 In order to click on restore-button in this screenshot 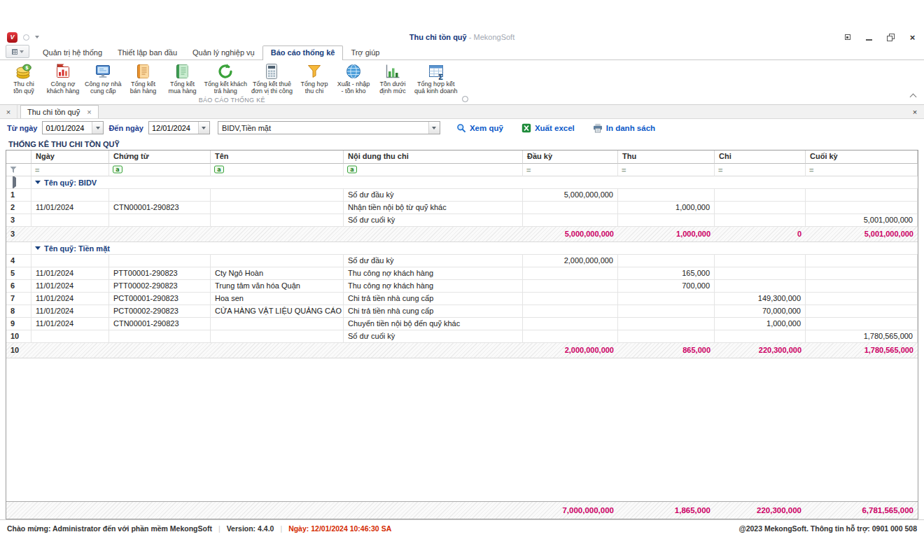, I will do `click(890, 38)`.